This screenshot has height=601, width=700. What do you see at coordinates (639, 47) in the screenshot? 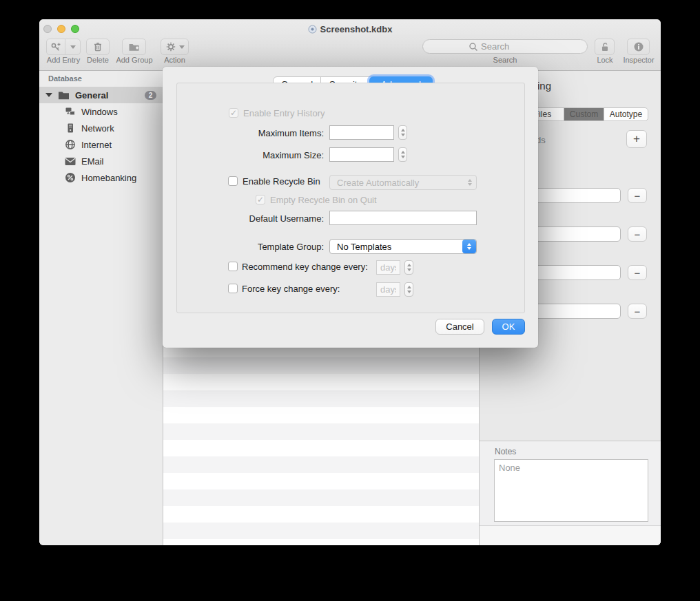
I see `info-icon` at bounding box center [639, 47].